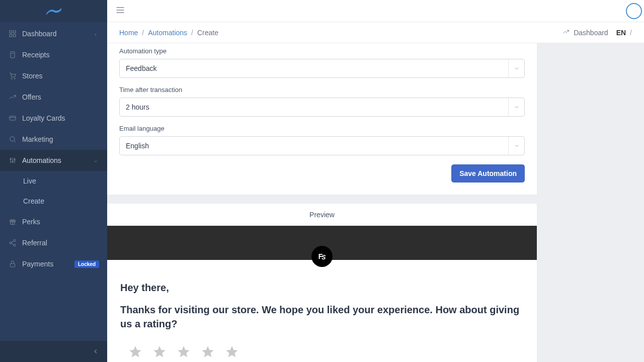 The width and height of the screenshot is (644, 362). Describe the element at coordinates (13, 34) in the screenshot. I see `grid-icon` at that location.